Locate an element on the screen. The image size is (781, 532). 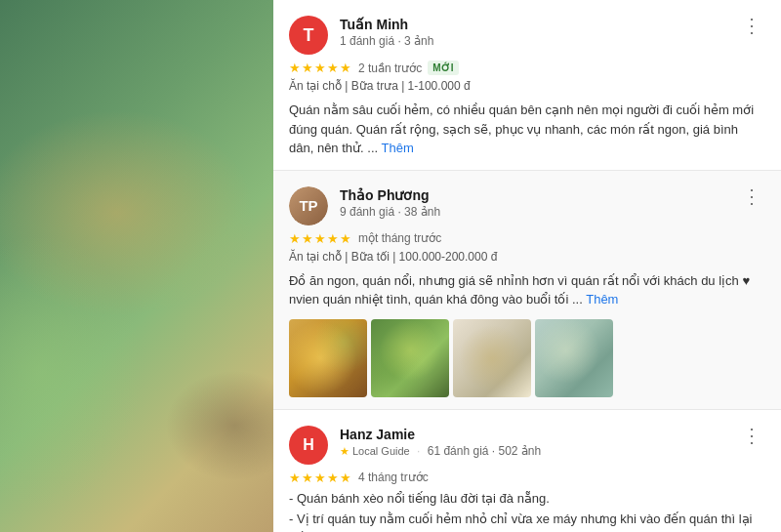
time-1: 2 tuần trước is located at coordinates (390, 68).